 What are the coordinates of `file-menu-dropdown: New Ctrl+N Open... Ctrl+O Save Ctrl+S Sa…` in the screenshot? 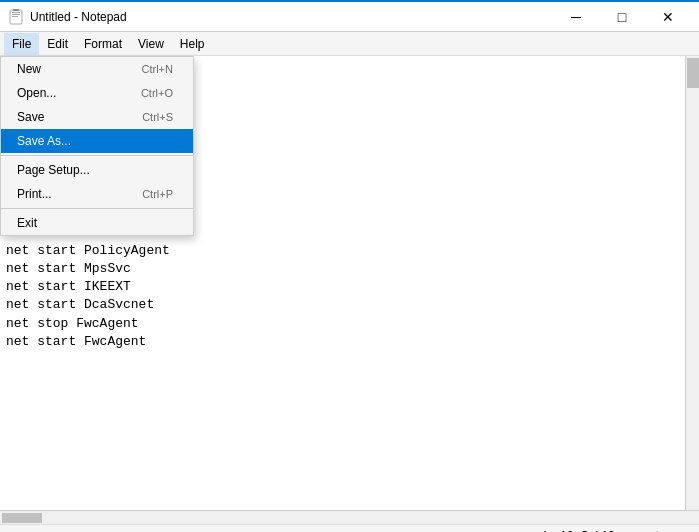 It's located at (97, 146).